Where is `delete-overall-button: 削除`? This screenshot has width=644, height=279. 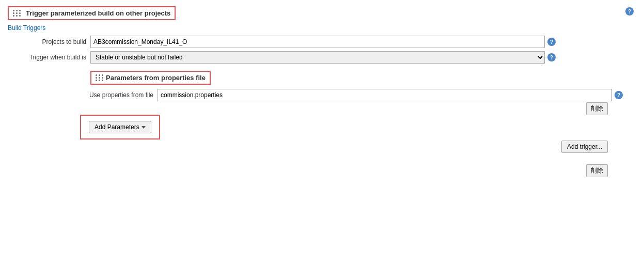 delete-overall-button: 削除 is located at coordinates (597, 171).